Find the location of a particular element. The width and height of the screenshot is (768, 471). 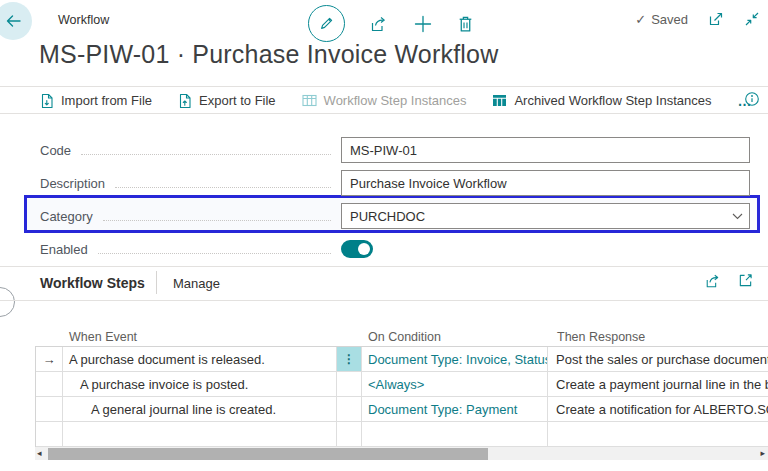

workflow-step-instances-button: Workflow Step Instances is located at coordinates (384, 100).